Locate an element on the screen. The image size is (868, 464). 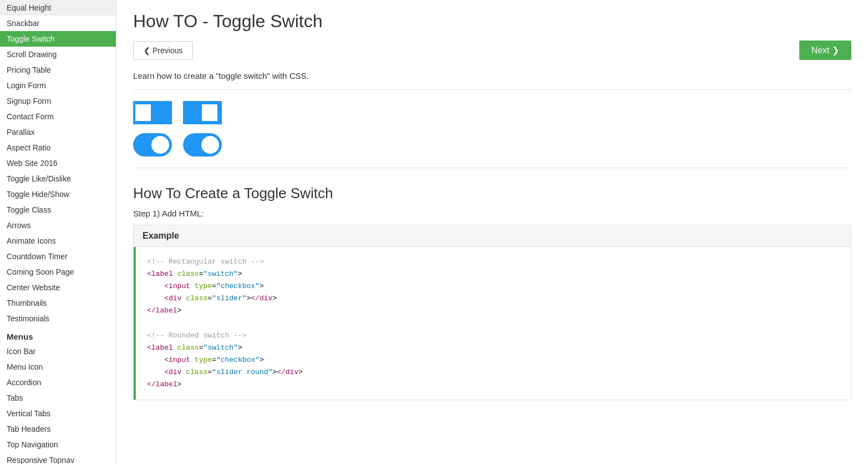
description-text: Learn how to create a "toggle switch" wi… is located at coordinates (493, 80).